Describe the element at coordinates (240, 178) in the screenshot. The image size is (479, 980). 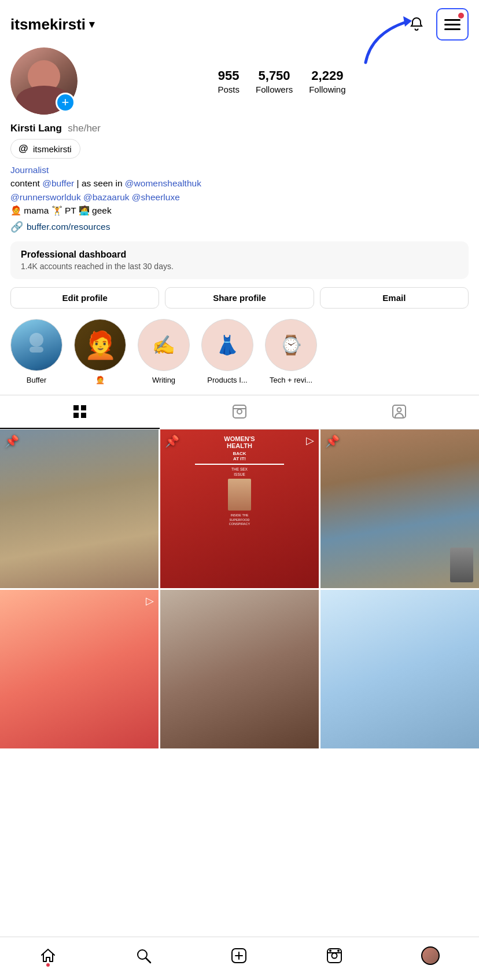
I see `bio-section: Kirsti Lang she/her @ itsmekirsti Journa…` at that location.